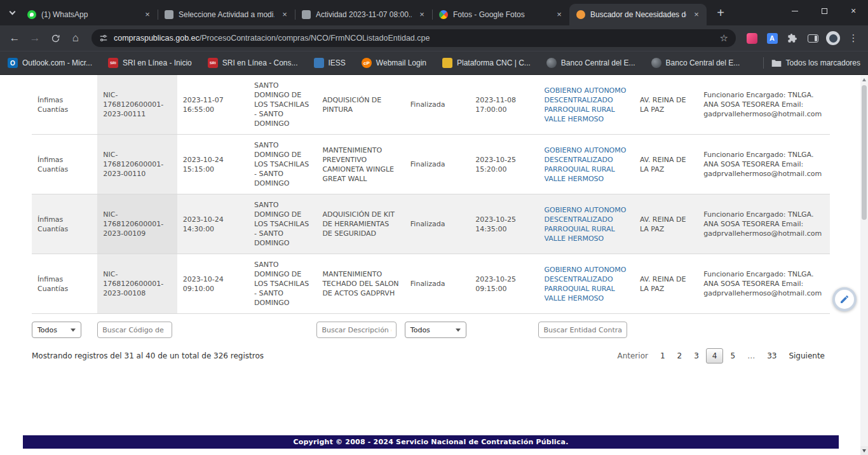 Image resolution: width=868 pixels, height=455 pixels. I want to click on type-filter-select: Todos, so click(57, 330).